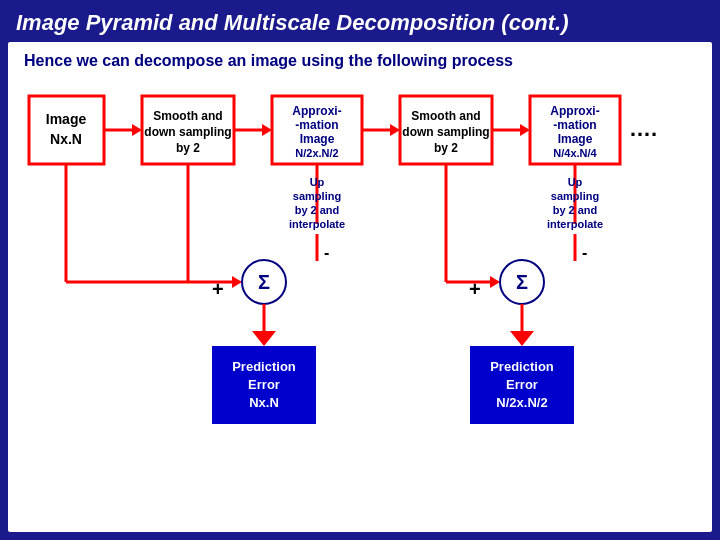  Describe the element at coordinates (575, 153) in the screenshot. I see `svg-text: N/4x.N/4` at that location.